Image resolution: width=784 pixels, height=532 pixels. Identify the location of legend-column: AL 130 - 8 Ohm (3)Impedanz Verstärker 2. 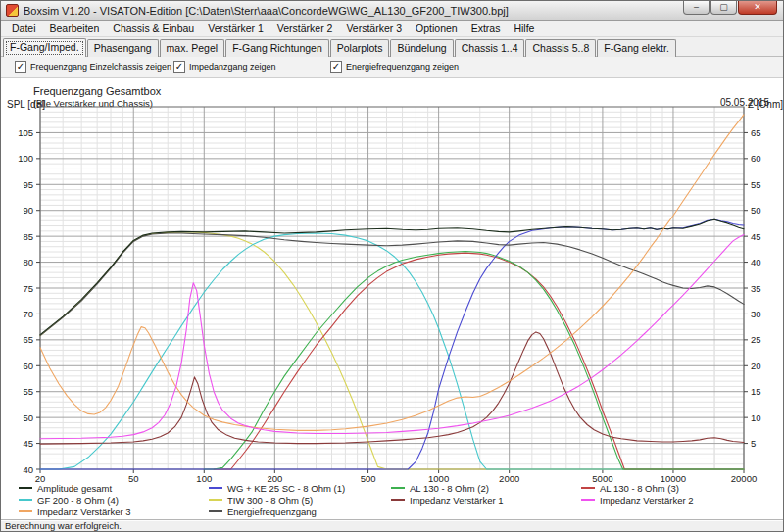
(637, 500).